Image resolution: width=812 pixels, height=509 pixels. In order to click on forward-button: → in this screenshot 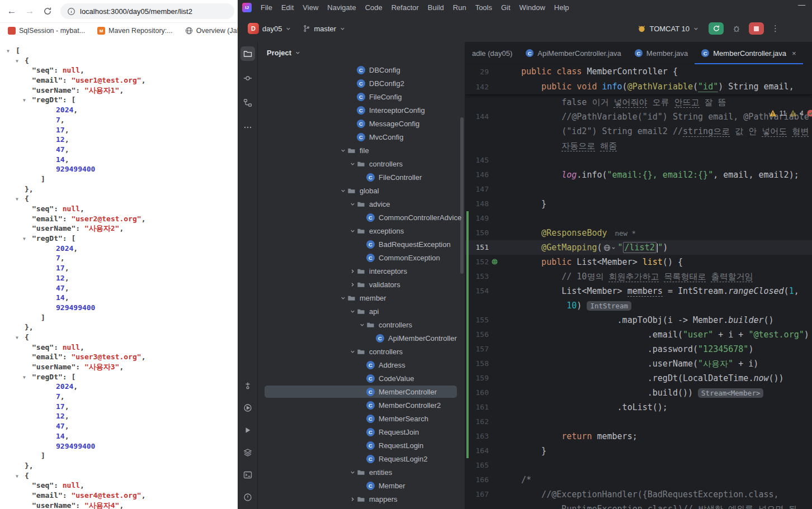, I will do `click(30, 11)`.